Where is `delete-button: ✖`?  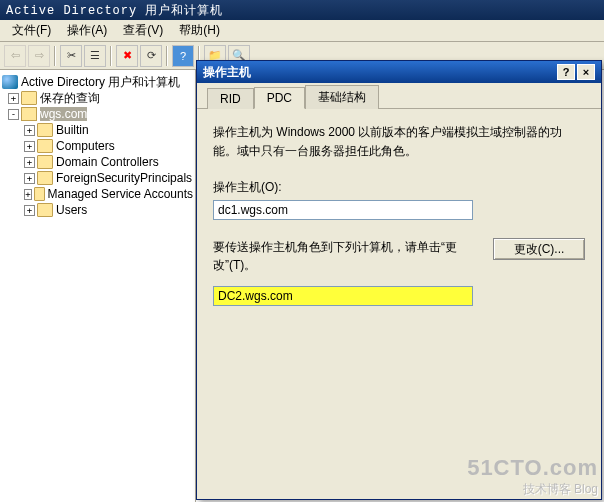
delete-button: ✖ is located at coordinates (127, 56).